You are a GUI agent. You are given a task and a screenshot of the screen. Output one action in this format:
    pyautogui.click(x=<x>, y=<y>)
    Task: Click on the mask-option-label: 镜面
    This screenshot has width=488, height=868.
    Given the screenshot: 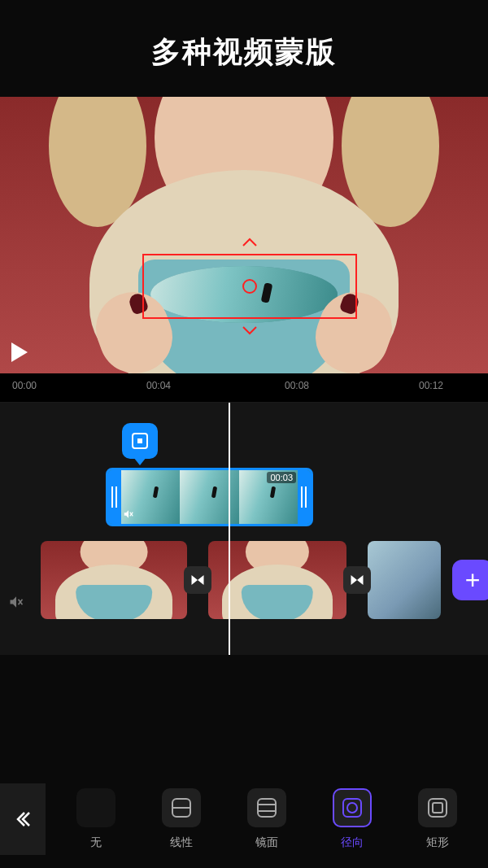 What is the action you would take?
    pyautogui.click(x=267, y=843)
    